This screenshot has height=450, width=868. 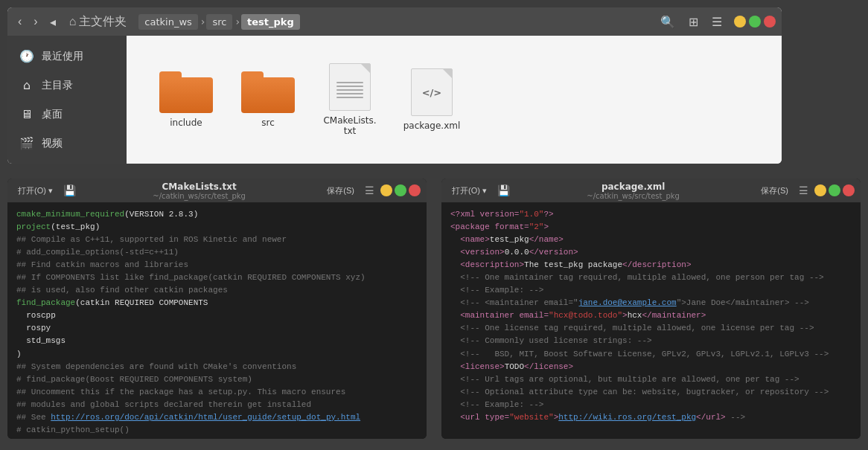 I want to click on breadcrumb: catkin_ws › src › test_pkg, so click(x=220, y=22).